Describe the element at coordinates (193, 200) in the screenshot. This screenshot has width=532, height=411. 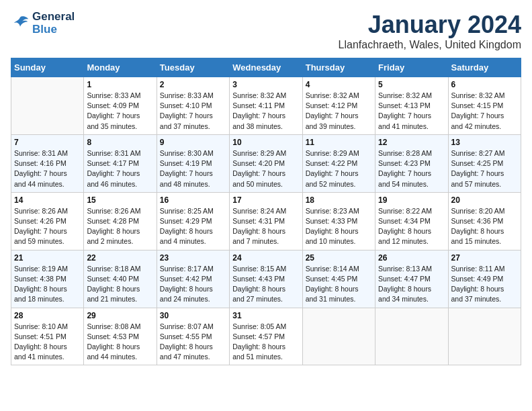
I see `day-number: 16` at that location.